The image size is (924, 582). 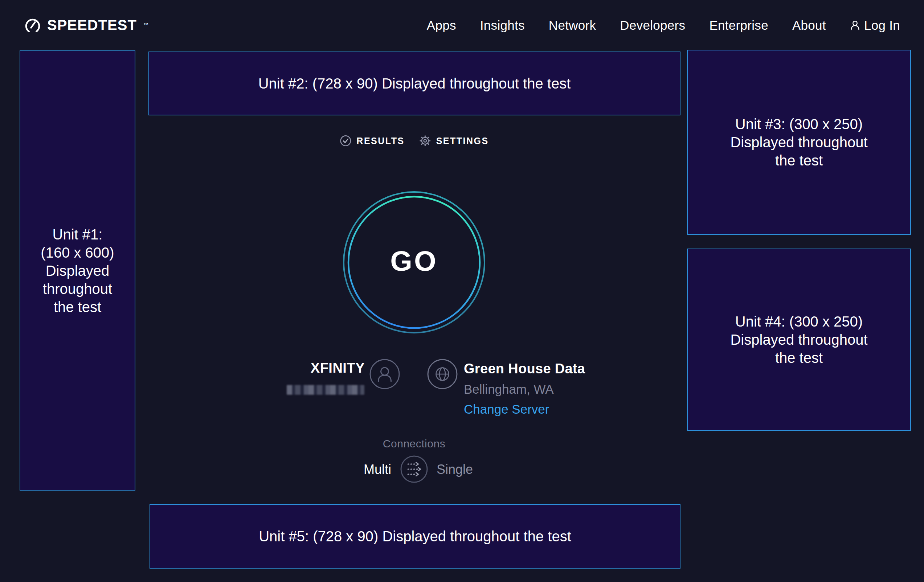 I want to click on ad-unit-3: Unit #3: (300 x 250) Displayed throughou…, so click(x=799, y=142).